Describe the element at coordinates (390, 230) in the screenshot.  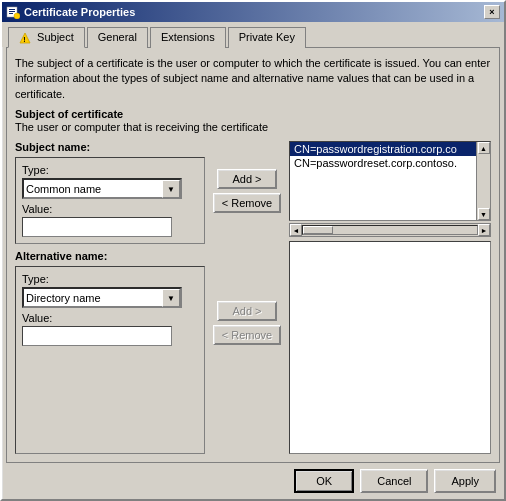
I see `subject-horiz-scrollbar: ◄ ►` at that location.